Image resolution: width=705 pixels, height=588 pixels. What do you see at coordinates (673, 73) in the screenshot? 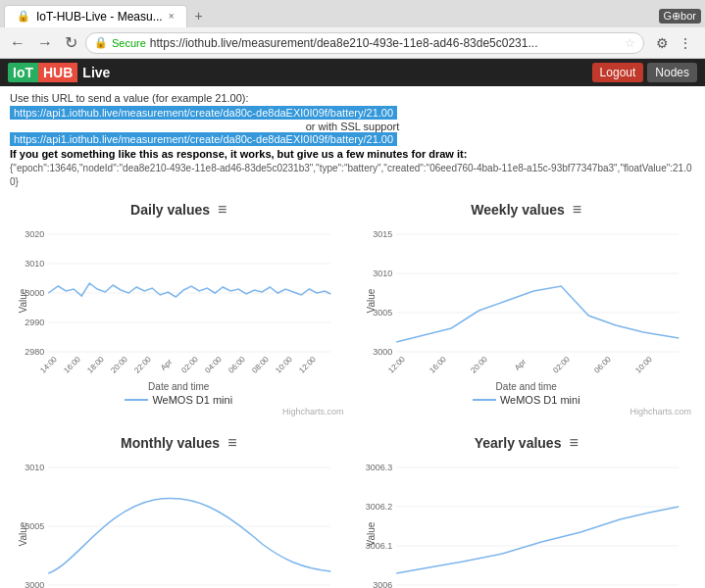
I see `nodes-button: Nodes` at bounding box center [673, 73].